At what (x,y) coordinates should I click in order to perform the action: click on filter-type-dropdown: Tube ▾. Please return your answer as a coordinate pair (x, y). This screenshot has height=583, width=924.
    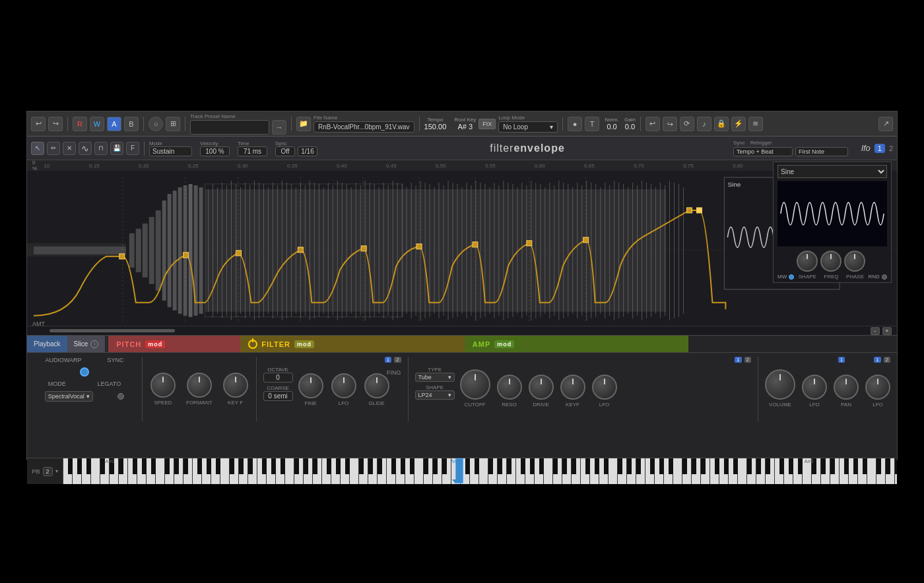
    Looking at the image, I should click on (435, 377).